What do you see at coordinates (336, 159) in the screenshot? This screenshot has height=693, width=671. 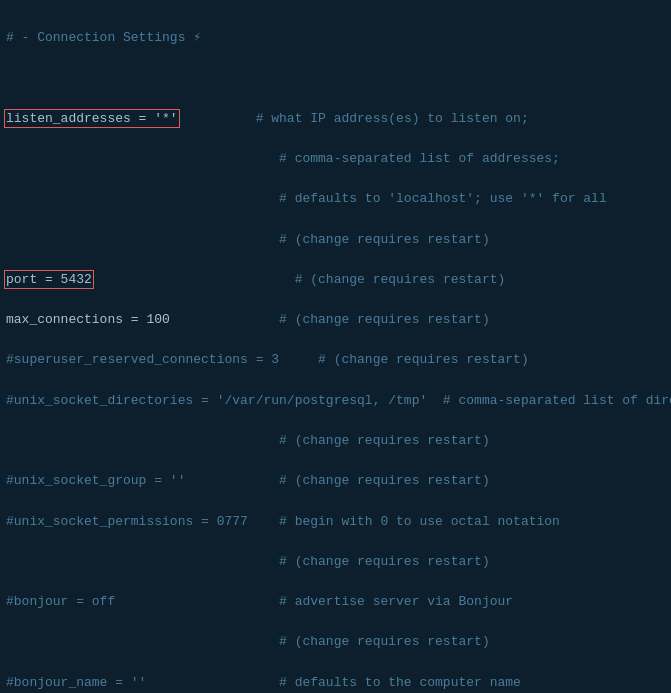 I see `line-4: # comma-separated list of addresses;` at bounding box center [336, 159].